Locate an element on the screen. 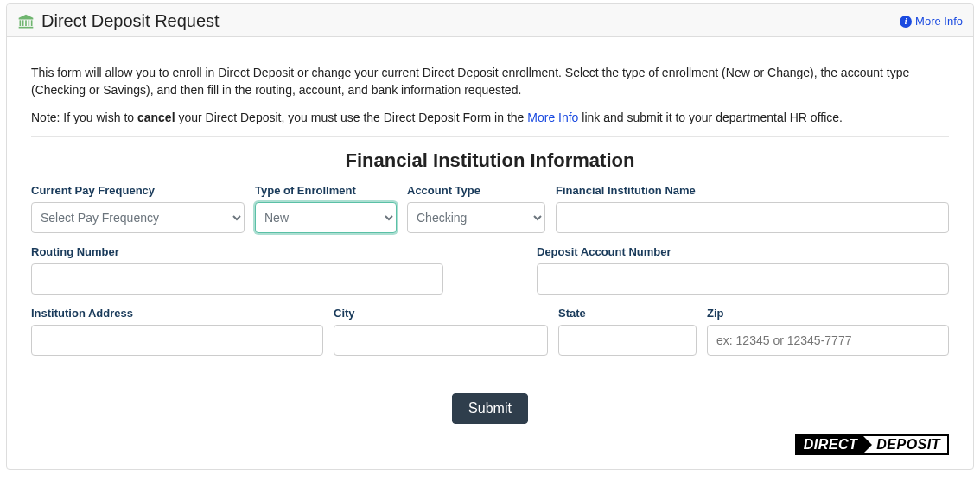 The image size is (980, 488). divider-top is located at coordinates (490, 136).